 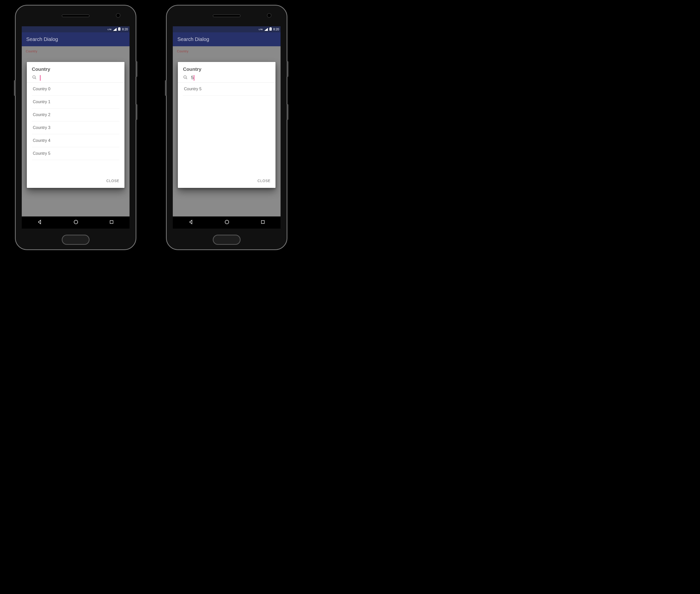 What do you see at coordinates (75, 128) in the screenshot?
I see `list-item: Country 3` at bounding box center [75, 128].